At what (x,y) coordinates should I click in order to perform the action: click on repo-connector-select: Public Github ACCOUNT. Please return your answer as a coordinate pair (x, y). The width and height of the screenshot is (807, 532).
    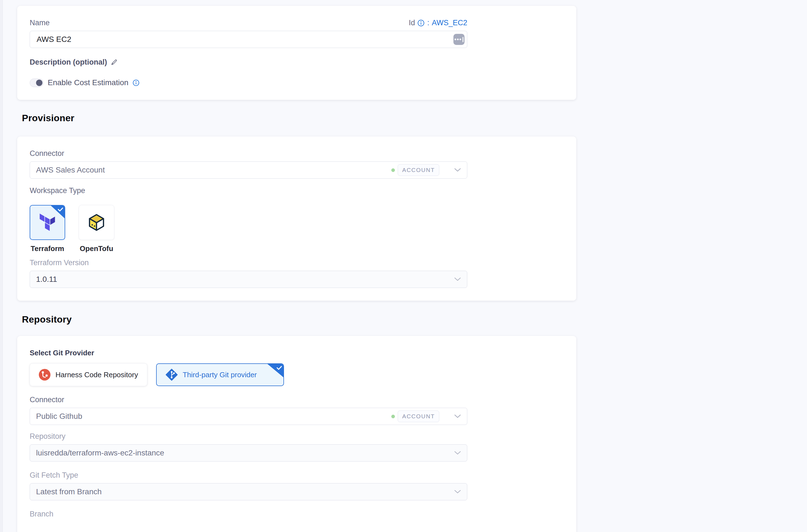
    Looking at the image, I should click on (248, 416).